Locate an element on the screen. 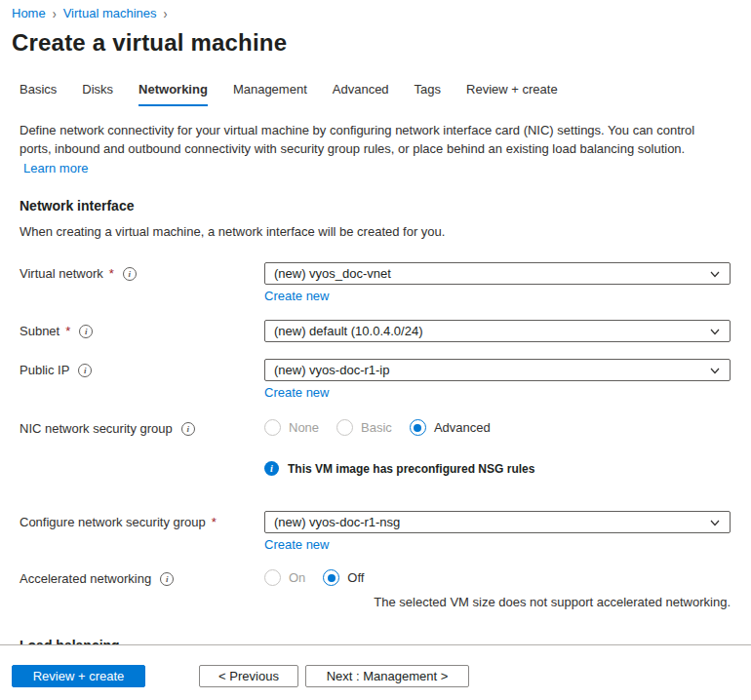  field-row-nic-nsg: NIC network security group i None Basic … is located at coordinates (375, 427).